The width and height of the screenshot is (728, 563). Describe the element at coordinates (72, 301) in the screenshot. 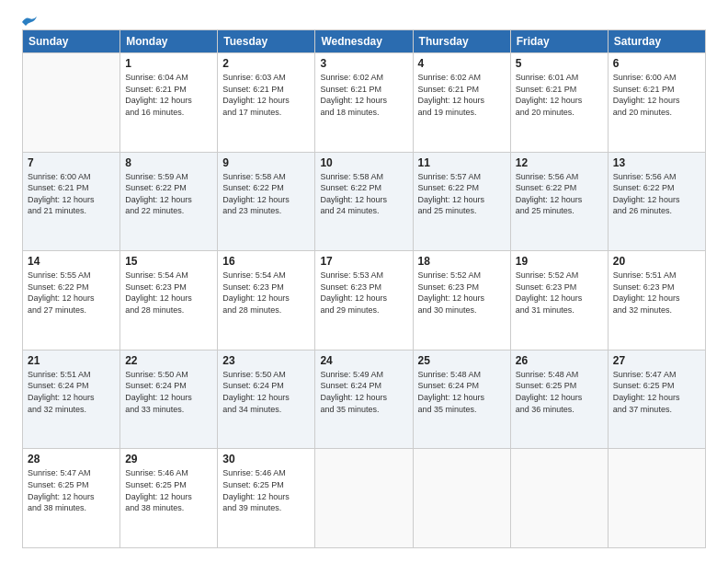

I see `calendar-cell: 14Sunrise: 5:55 AMSunset: 6:22 PMDayligh…` at that location.